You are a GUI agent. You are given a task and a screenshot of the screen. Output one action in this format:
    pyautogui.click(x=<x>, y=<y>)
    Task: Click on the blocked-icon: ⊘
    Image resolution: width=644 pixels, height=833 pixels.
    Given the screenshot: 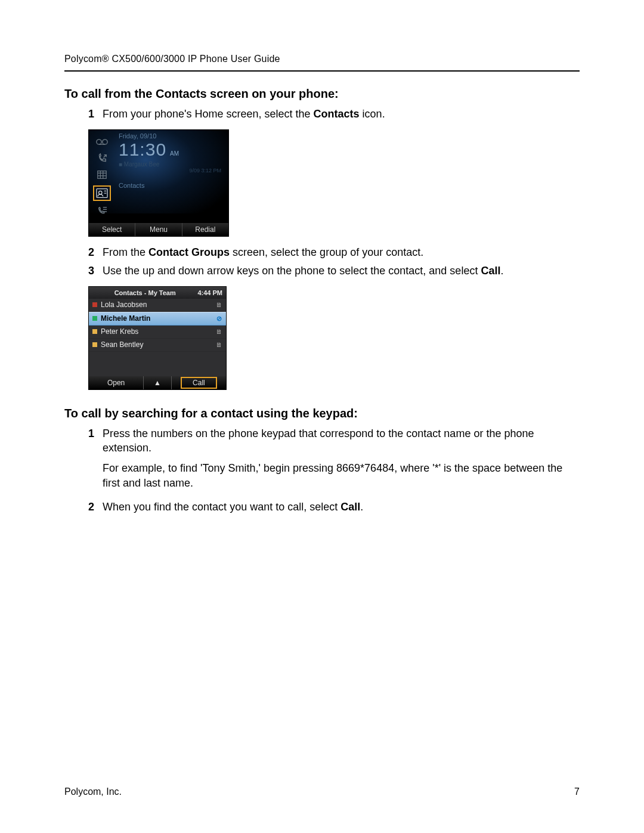 What is the action you would take?
    pyautogui.click(x=219, y=318)
    